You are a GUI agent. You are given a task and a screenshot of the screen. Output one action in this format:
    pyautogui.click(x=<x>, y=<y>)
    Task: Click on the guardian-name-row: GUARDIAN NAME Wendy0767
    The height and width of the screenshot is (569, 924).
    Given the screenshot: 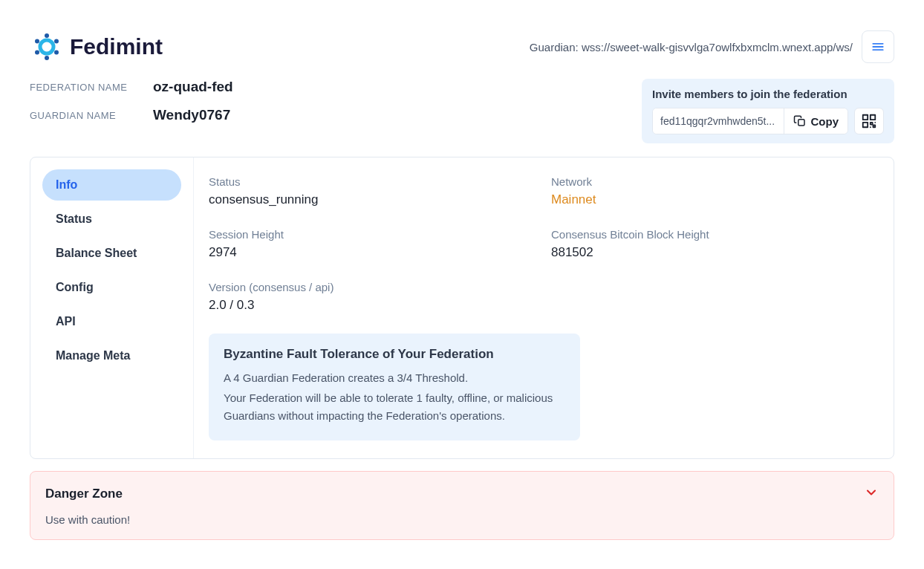 What is the action you would take?
    pyautogui.click(x=131, y=115)
    